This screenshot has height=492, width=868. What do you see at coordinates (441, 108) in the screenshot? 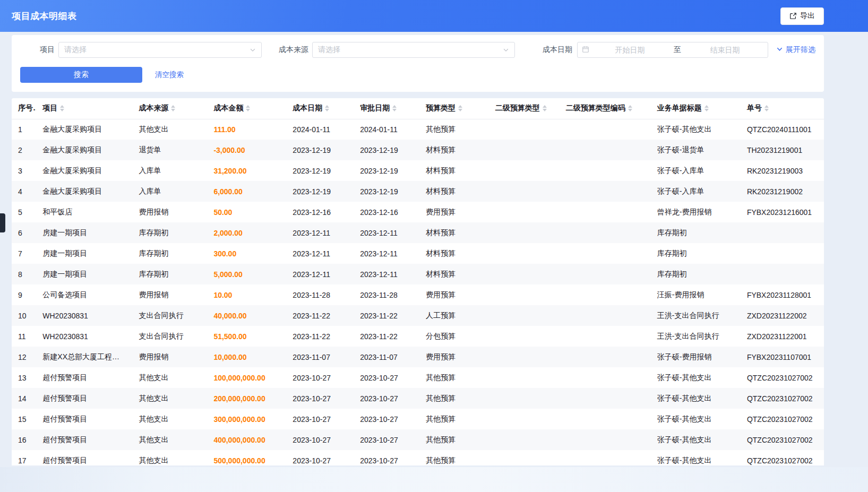
I see `column-label: 预算类型` at bounding box center [441, 108].